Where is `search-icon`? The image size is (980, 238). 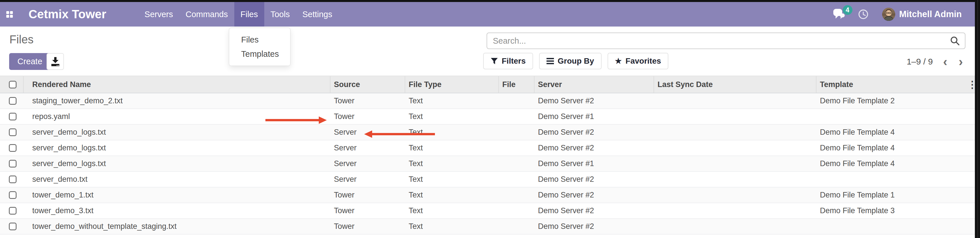
search-icon is located at coordinates (955, 41).